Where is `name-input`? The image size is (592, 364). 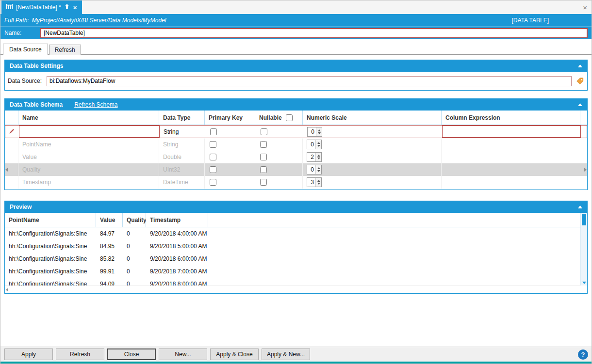 name-input is located at coordinates (314, 33).